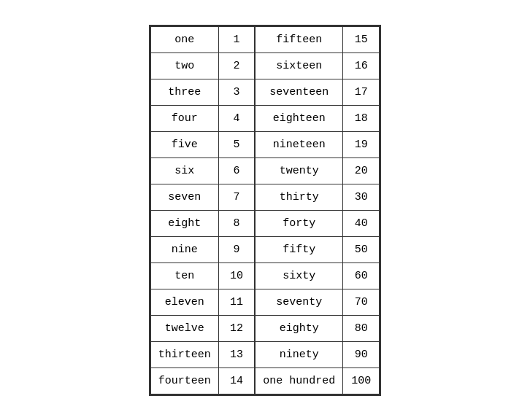 This screenshot has width=530, height=420. Describe the element at coordinates (318, 223) in the screenshot. I see `table-row: forty40` at that location.